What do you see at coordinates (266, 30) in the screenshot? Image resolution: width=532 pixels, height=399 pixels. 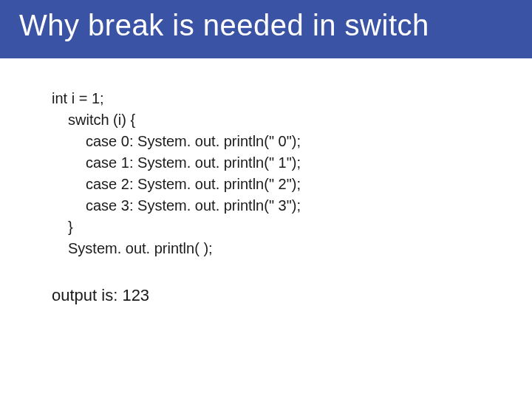 I see `slide-title-bar: Why break is needed in switch` at bounding box center [266, 30].